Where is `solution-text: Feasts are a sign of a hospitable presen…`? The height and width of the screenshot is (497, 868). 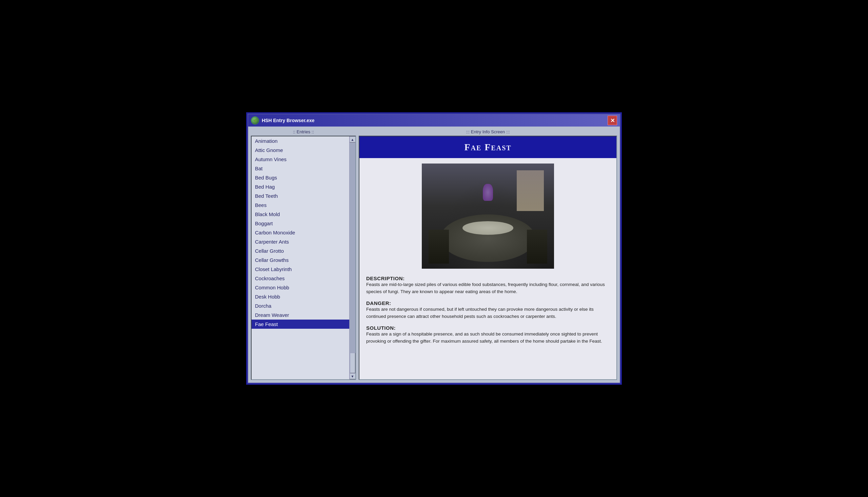
solution-text: Feasts are a sign of a hospitable presen… is located at coordinates (488, 338).